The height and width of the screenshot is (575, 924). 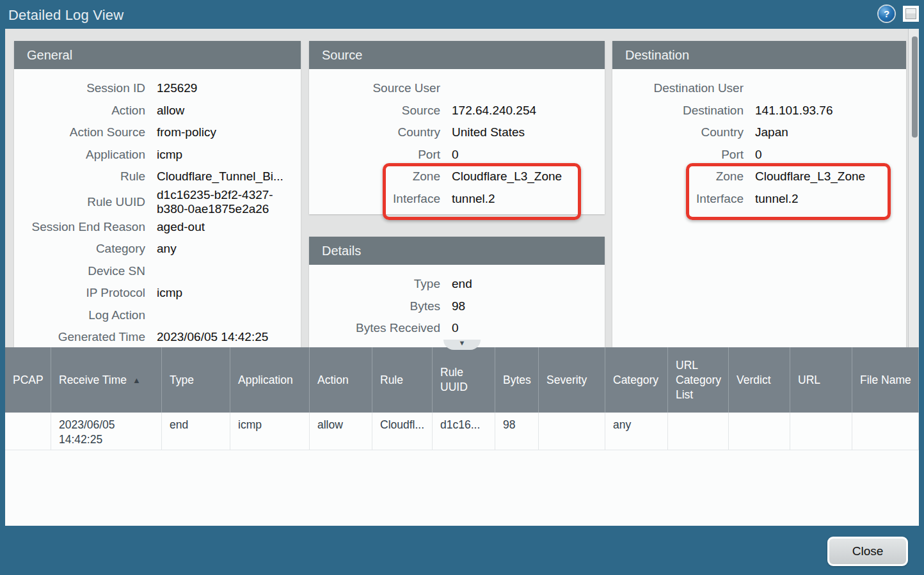 I want to click on field-value: Japan, so click(x=828, y=132).